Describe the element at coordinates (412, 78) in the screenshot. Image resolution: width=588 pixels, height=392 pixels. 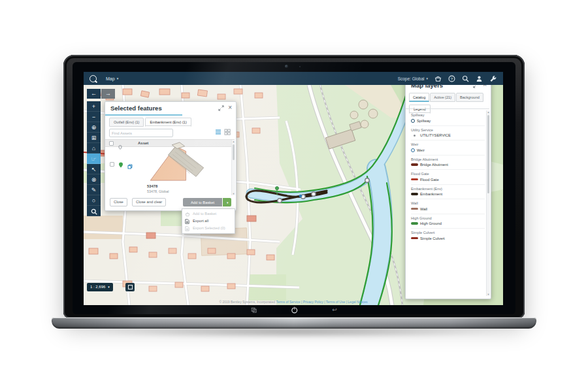
I see `scope-label: Scope: Global` at that location.